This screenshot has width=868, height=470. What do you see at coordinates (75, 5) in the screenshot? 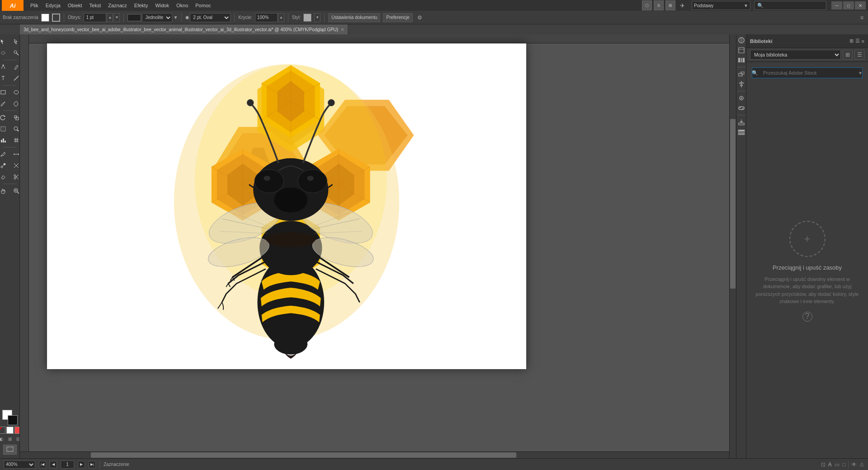
I see `menu-obiekt: Obiekt` at bounding box center [75, 5].